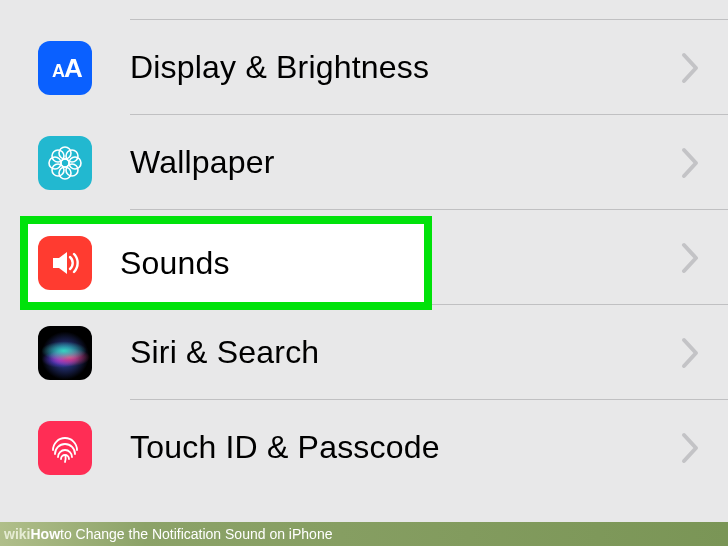  I want to click on siri-icon, so click(65, 353).